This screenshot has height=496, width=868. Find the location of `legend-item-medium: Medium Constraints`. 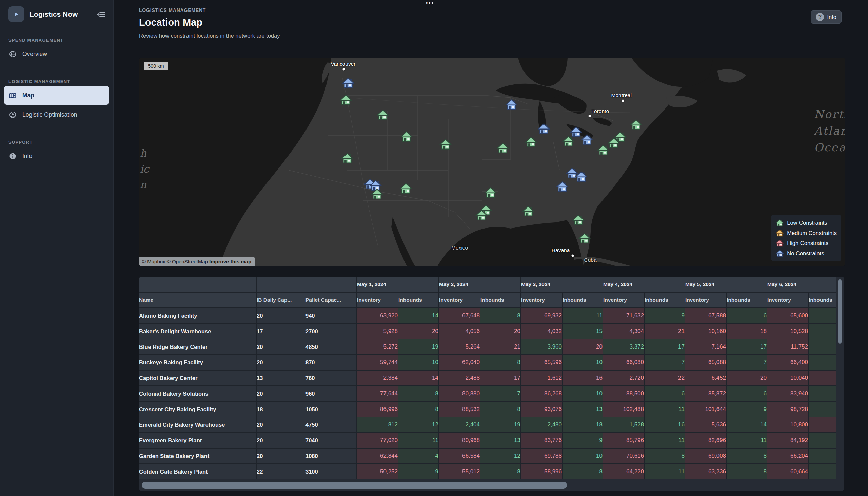

legend-item-medium: Medium Constraints is located at coordinates (806, 233).